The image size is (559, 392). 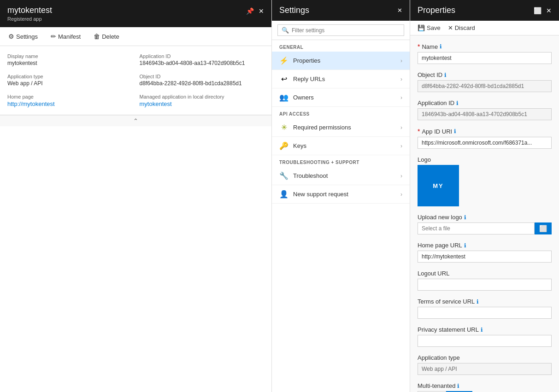 I want to click on home-page-group: Home page http://mytokentest, so click(x=70, y=100).